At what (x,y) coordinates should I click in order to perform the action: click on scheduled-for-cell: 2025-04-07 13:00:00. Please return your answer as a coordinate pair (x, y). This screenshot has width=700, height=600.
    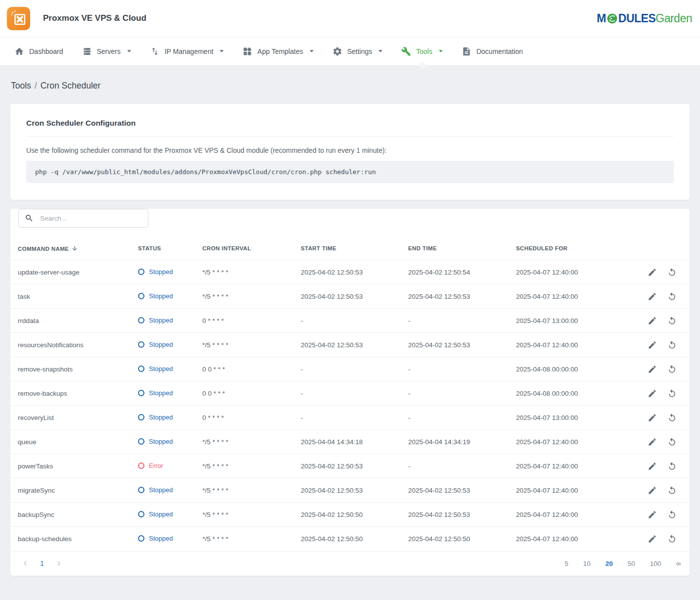
    Looking at the image, I should click on (574, 417).